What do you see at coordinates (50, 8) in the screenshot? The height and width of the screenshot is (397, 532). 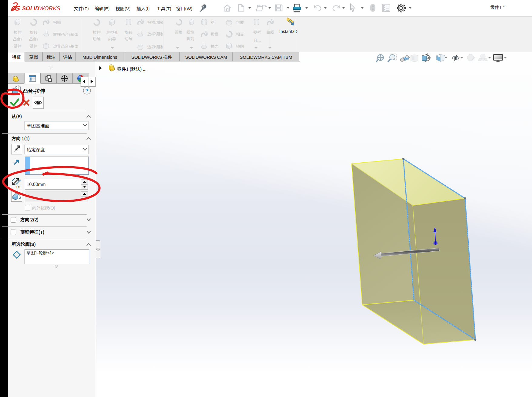 I see `svg-text: WORKS` at bounding box center [50, 8].